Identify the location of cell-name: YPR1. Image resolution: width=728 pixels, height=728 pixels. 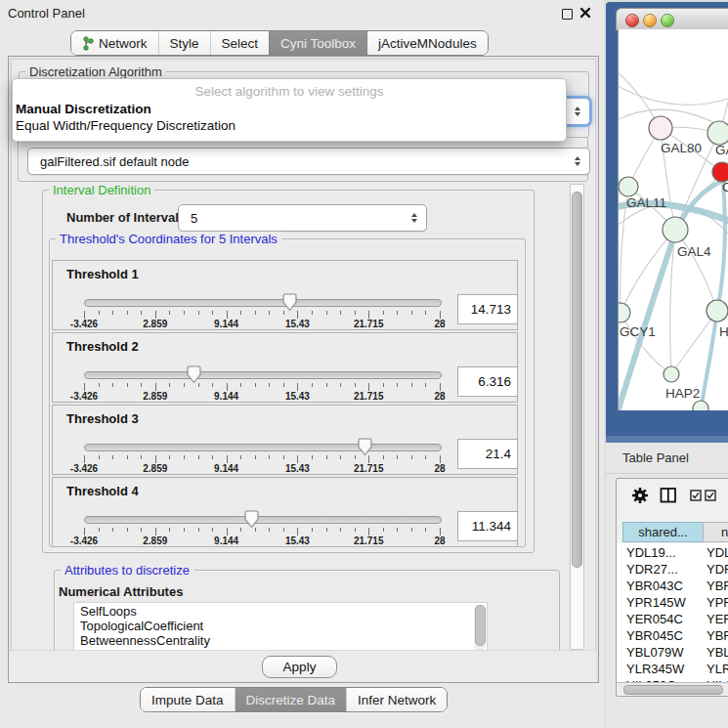
(717, 602).